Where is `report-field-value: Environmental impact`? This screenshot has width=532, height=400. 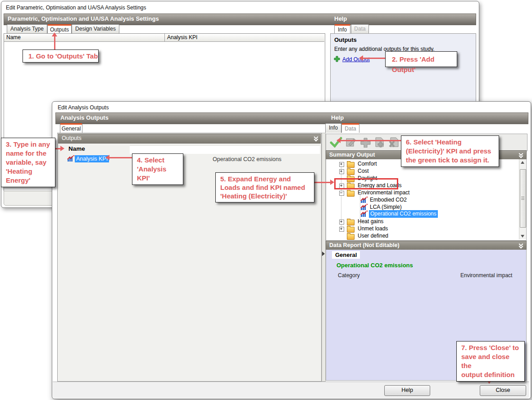
report-field-value: Environmental impact is located at coordinates (487, 275).